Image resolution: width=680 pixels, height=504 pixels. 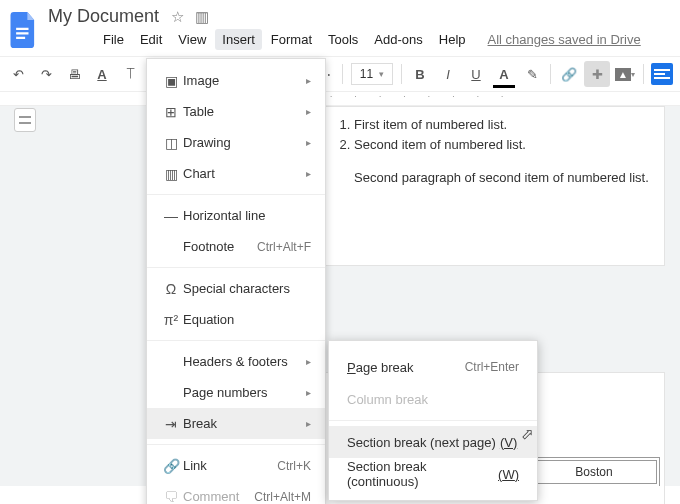 I want to click on menu-tools: Tools, so click(x=343, y=40).